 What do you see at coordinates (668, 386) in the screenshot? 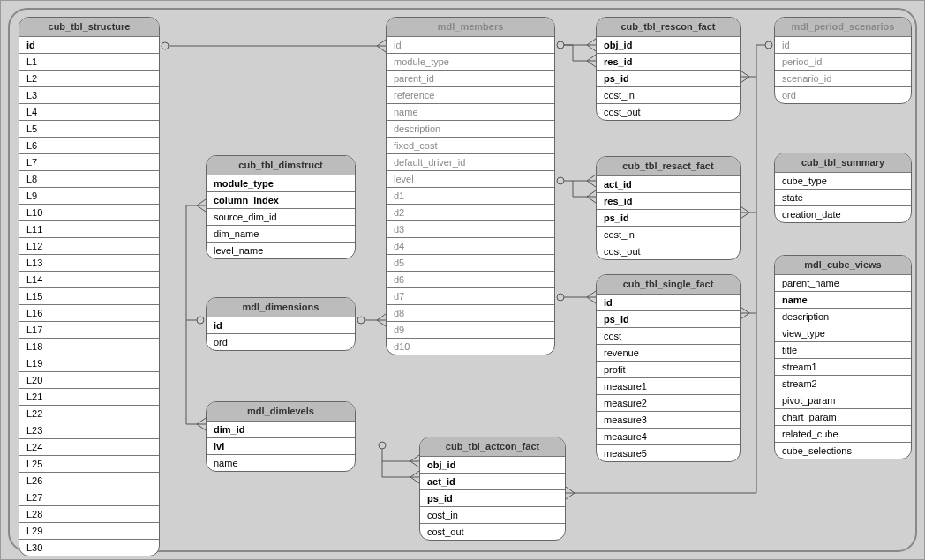
I see `column-measure1: measure1` at bounding box center [668, 386].